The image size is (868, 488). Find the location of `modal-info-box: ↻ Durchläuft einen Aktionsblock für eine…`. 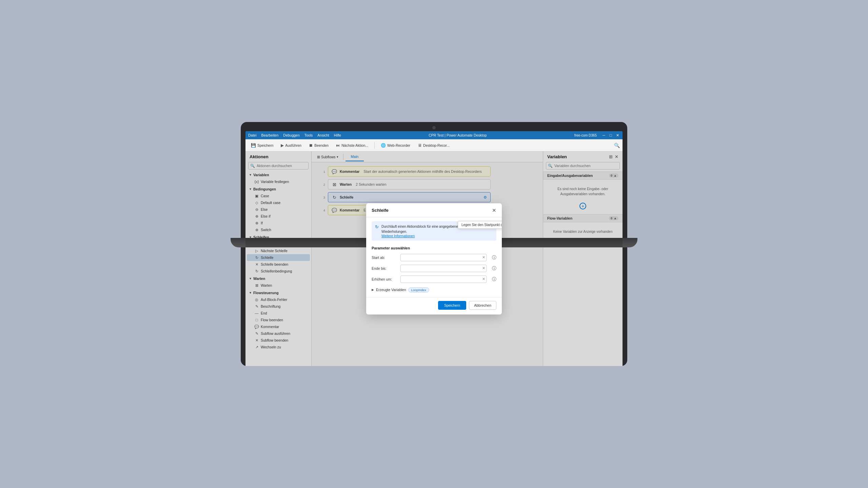

modal-info-box: ↻ Durchläuft einen Aktionsblock für eine… is located at coordinates (434, 231).